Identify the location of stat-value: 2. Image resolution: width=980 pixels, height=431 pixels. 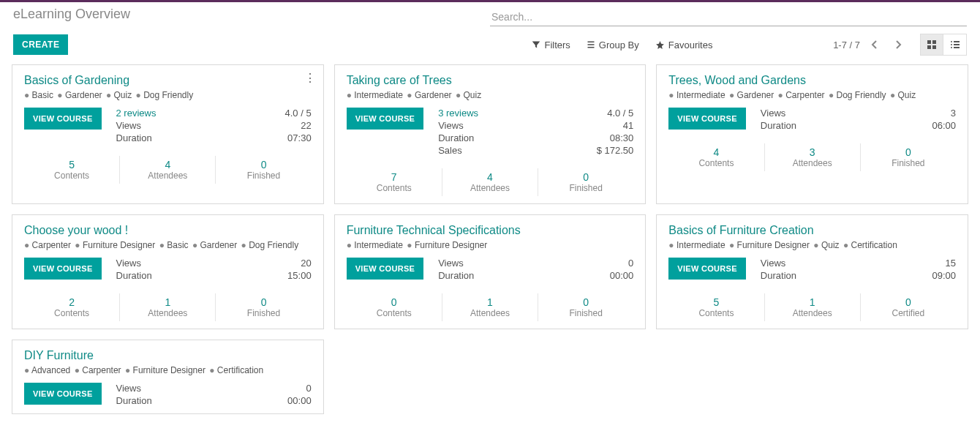
(72, 302).